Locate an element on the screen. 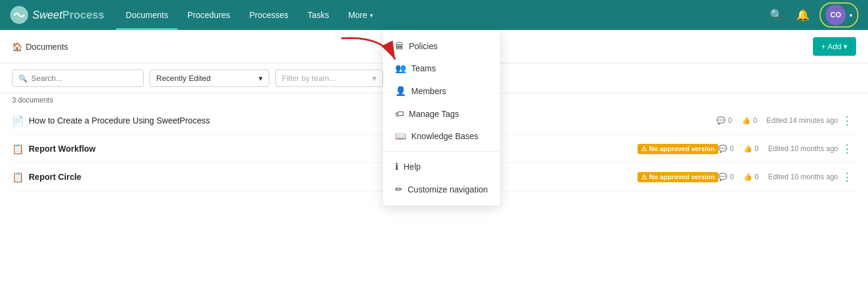  search-box: 🔍 is located at coordinates (78, 78).